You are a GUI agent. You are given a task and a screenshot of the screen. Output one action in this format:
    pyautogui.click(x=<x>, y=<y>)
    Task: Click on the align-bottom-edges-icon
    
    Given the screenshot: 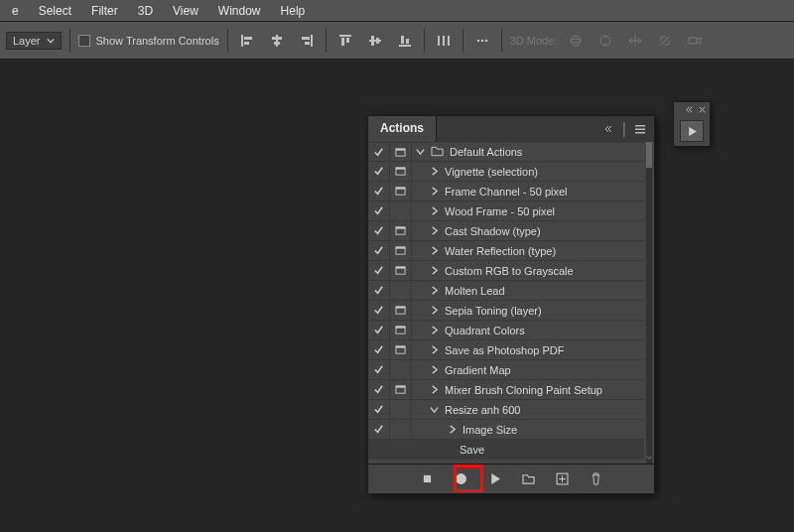 What is the action you would take?
    pyautogui.click(x=405, y=41)
    